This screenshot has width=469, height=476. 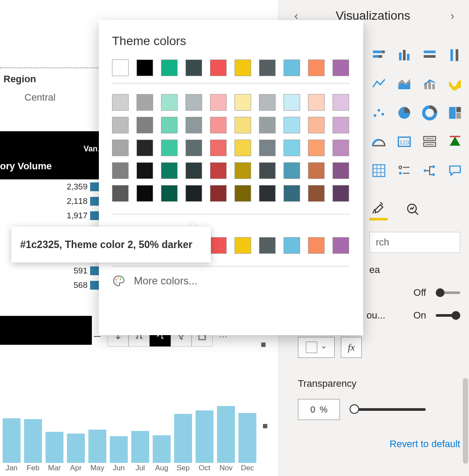 I want to click on ribbon-chart-icon, so click(x=455, y=84).